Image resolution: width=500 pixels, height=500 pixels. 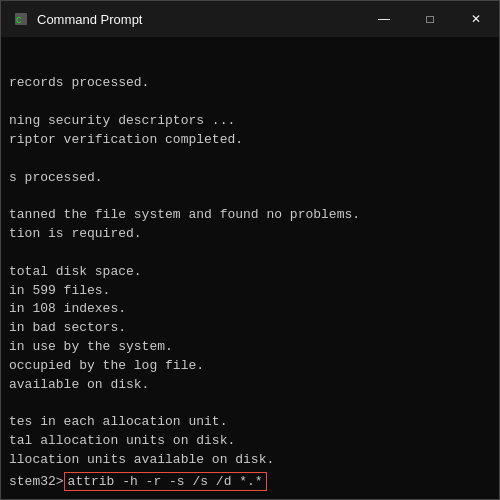 What do you see at coordinates (250, 19) in the screenshot?
I see `title-bar: C Command Prompt — □ ✕` at bounding box center [250, 19].